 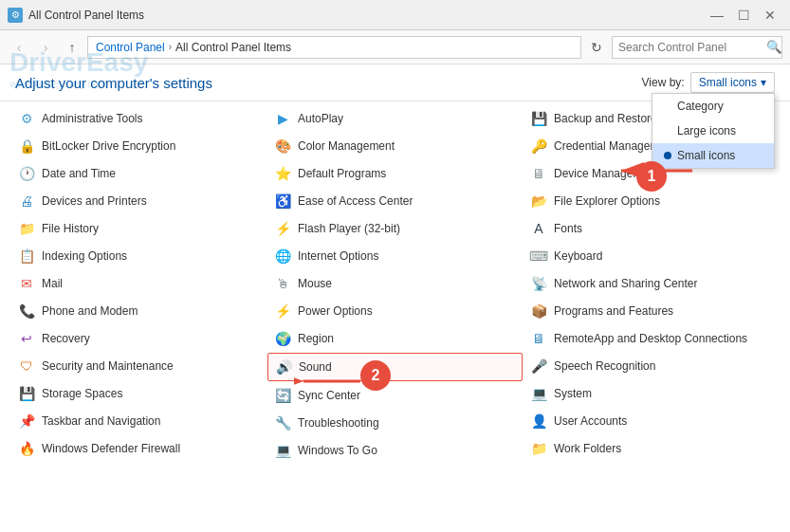 I want to click on item-icon: ▶, so click(x=283, y=119).